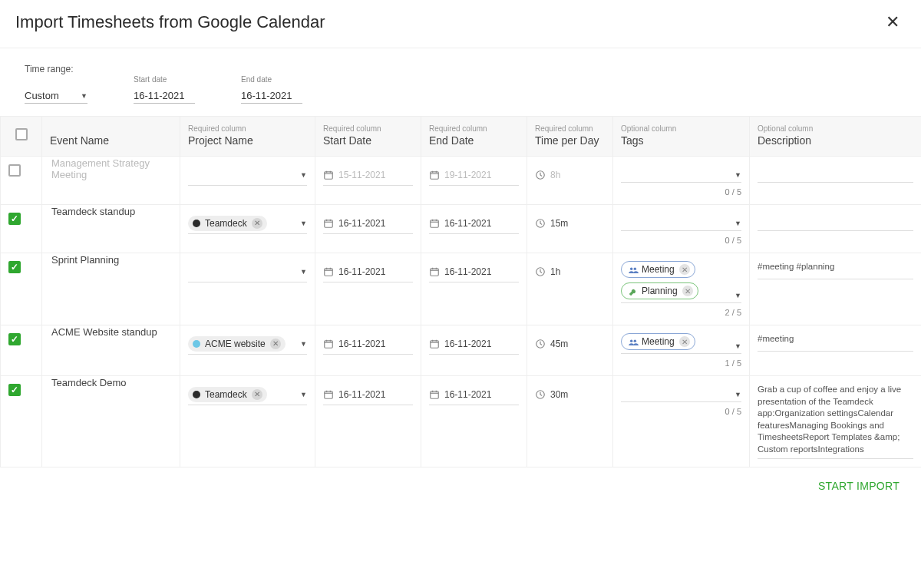 The image size is (921, 588). What do you see at coordinates (682, 344) in the screenshot?
I see `tags-select: Meeting✕▼` at bounding box center [682, 344].